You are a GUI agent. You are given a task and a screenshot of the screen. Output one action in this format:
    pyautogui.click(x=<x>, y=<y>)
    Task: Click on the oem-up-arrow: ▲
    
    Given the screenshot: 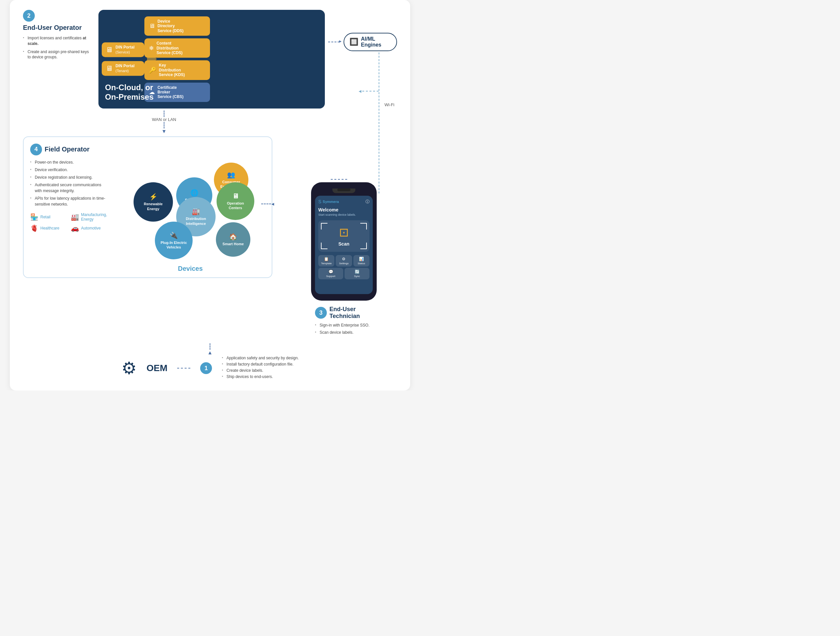 What is the action you would take?
    pyautogui.click(x=210, y=353)
    